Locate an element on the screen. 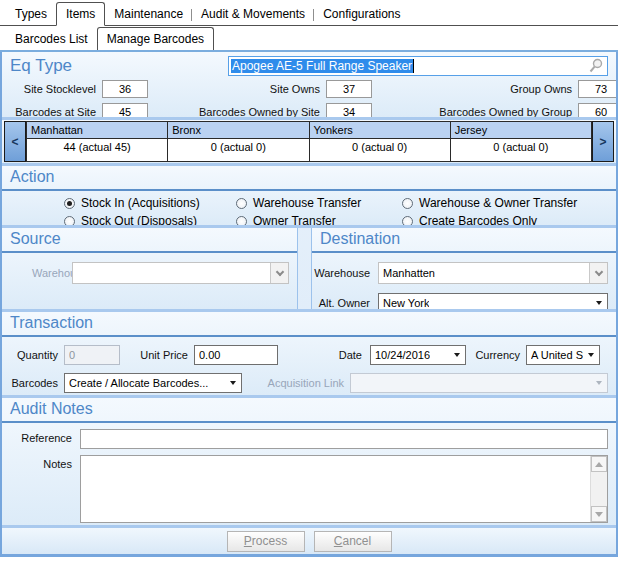  source-warehouse-label: Warehouse is located at coordinates (37, 273).